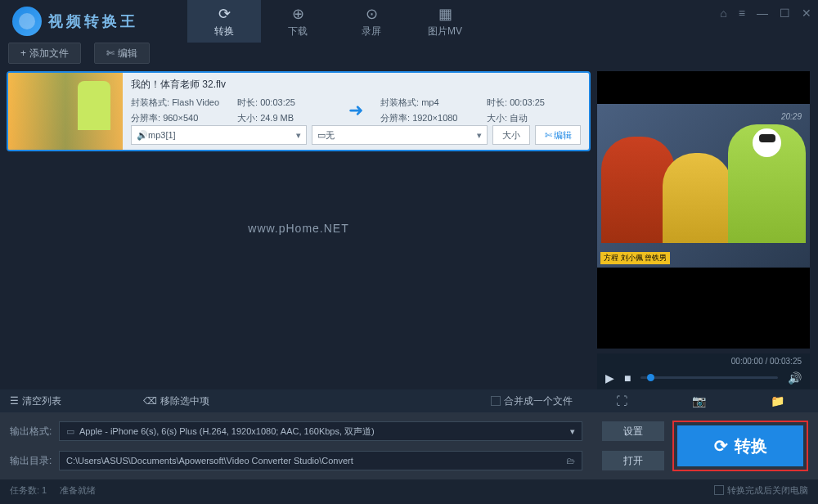 The width and height of the screenshot is (818, 504). I want to click on subtitle-select: ▭无, so click(399, 135).